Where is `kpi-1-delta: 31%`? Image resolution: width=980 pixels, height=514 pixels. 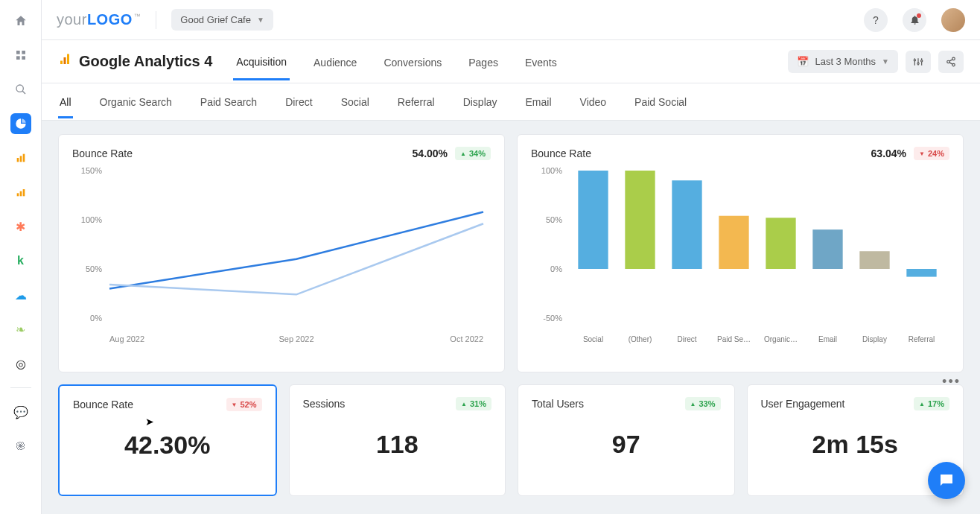 kpi-1-delta: 31% is located at coordinates (478, 404).